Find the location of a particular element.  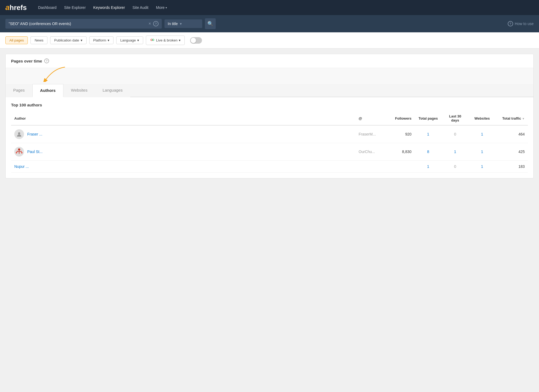

filter-bar: All pages News Publication date ▾ Platfo… is located at coordinates (270, 40).